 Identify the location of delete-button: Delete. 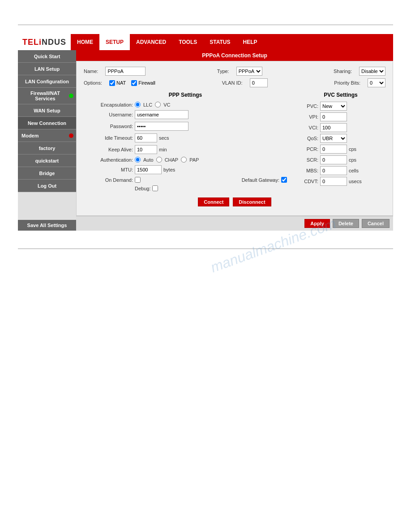
(346, 223).